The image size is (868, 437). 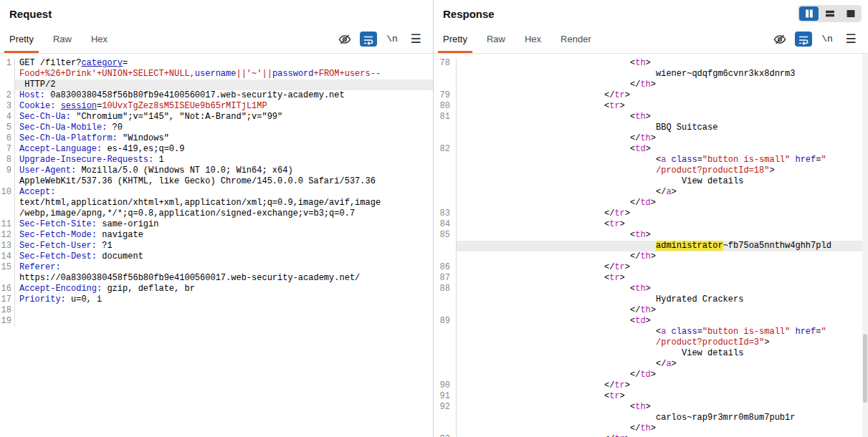 I want to click on code-text: GET /filter?category=, so click(x=224, y=63).